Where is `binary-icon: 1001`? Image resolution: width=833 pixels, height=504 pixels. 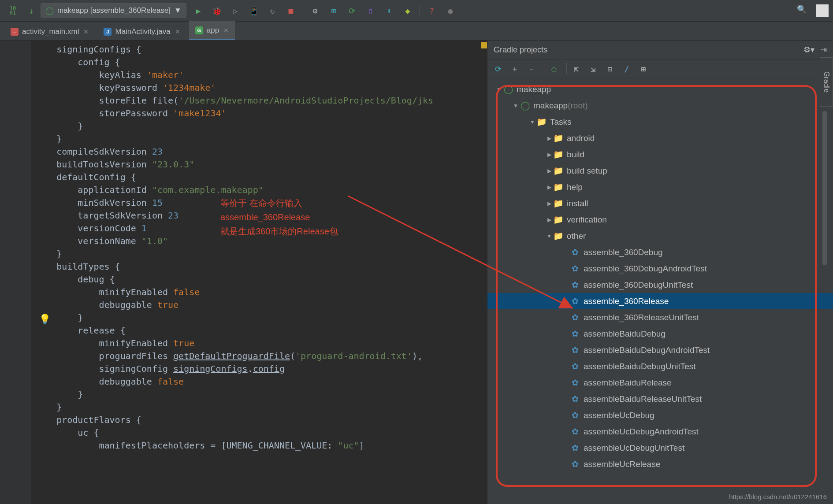 binary-icon: 1001 is located at coordinates (13, 11).